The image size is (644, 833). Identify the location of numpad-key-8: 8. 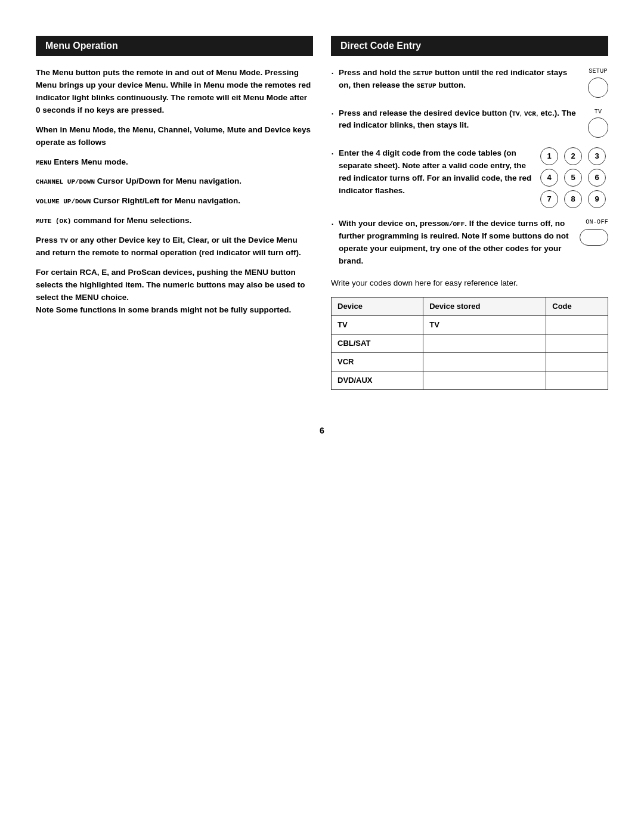
(573, 199).